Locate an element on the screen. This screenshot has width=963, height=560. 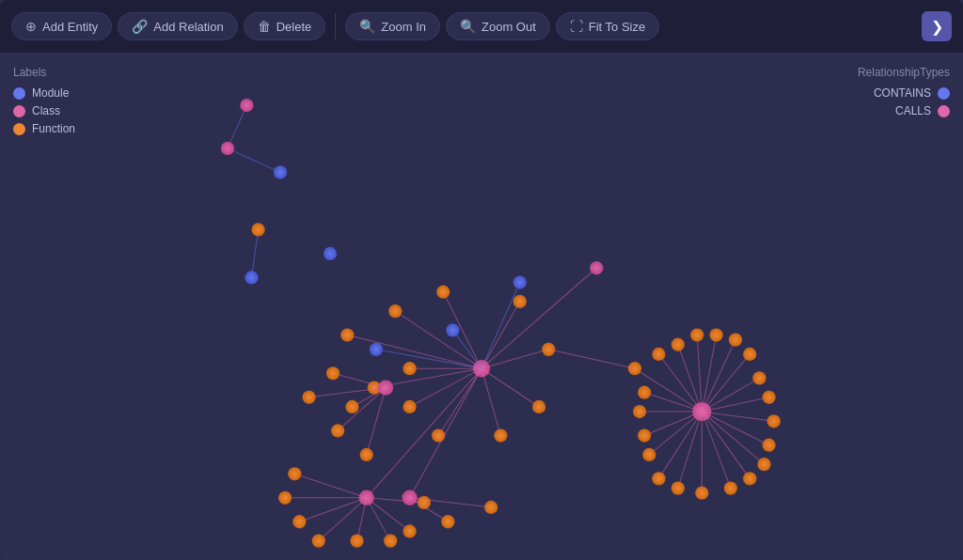
legend-contains-dot is located at coordinates (944, 94).